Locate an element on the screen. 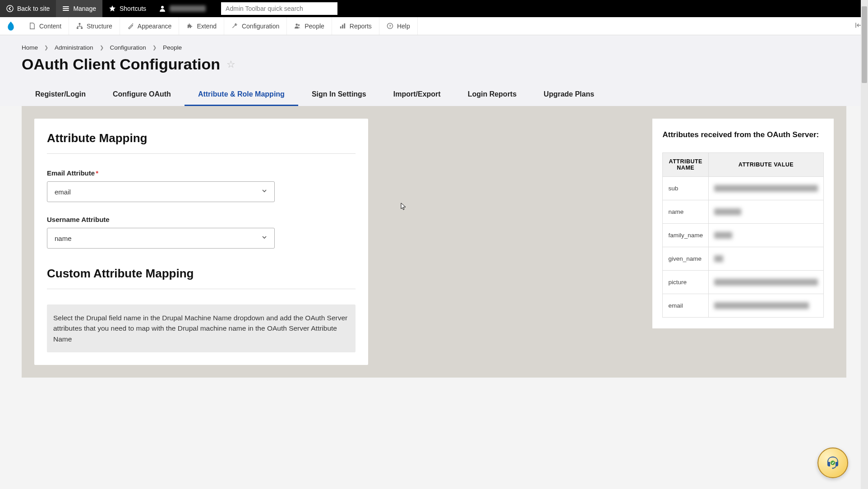 The image size is (868, 489). hamburger-icon is located at coordinates (66, 9).